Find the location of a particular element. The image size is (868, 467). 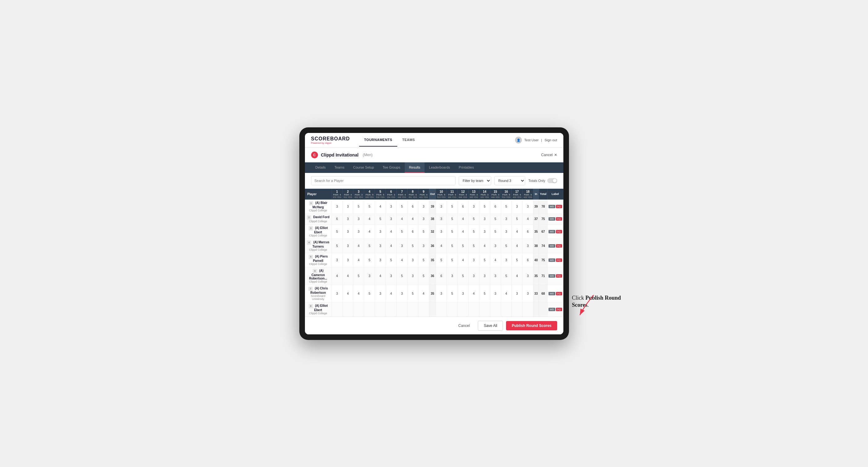

hole-17-score: 4 is located at coordinates (517, 276).